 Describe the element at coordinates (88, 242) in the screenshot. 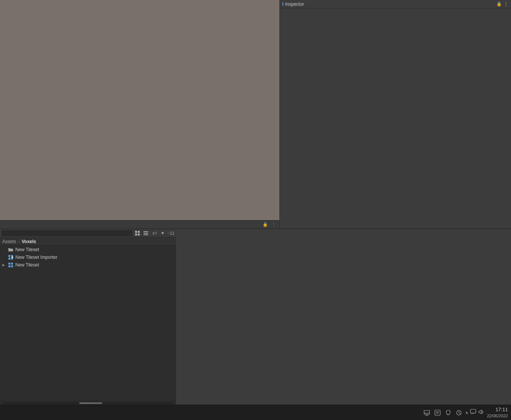

I see `breadcrumb: Assets > Voxels` at that location.